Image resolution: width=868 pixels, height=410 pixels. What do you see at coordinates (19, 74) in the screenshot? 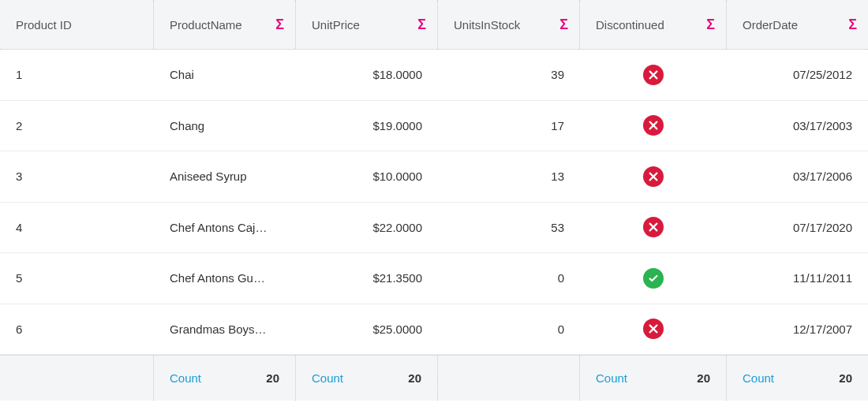
I see `cell-text: 1` at bounding box center [19, 74].